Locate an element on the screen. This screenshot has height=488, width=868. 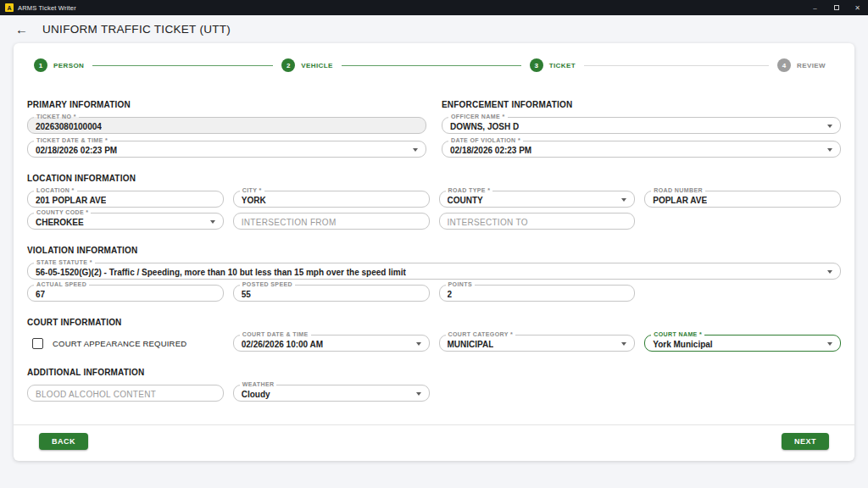
field-value: 56-05-1520(G)(2) - Traffic / Speeding, m… is located at coordinates (220, 273).